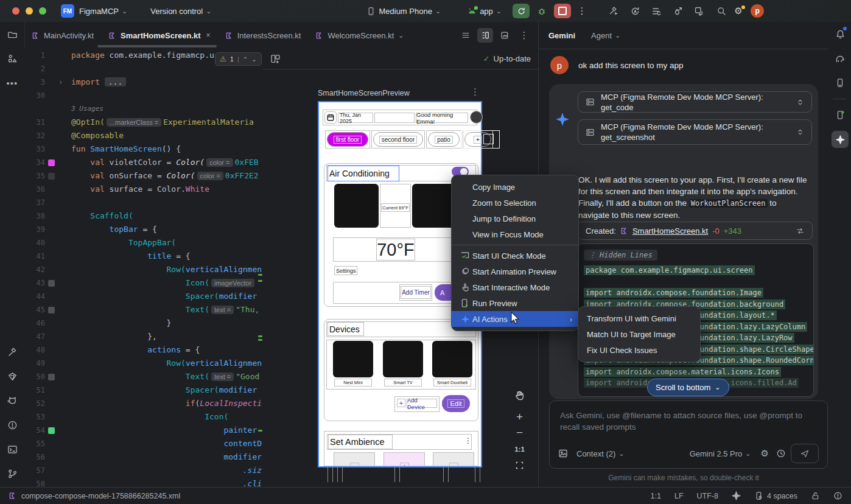 This screenshot has width=851, height=504. Describe the element at coordinates (600, 454) in the screenshot. I see `context-selector: Context (2)⌄` at that location.